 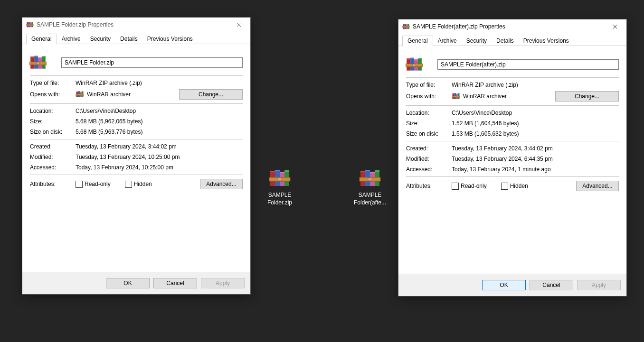 What do you see at coordinates (370, 199) in the screenshot?
I see `desktop-file-label: SAMPLE Folder(afte...` at bounding box center [370, 199].